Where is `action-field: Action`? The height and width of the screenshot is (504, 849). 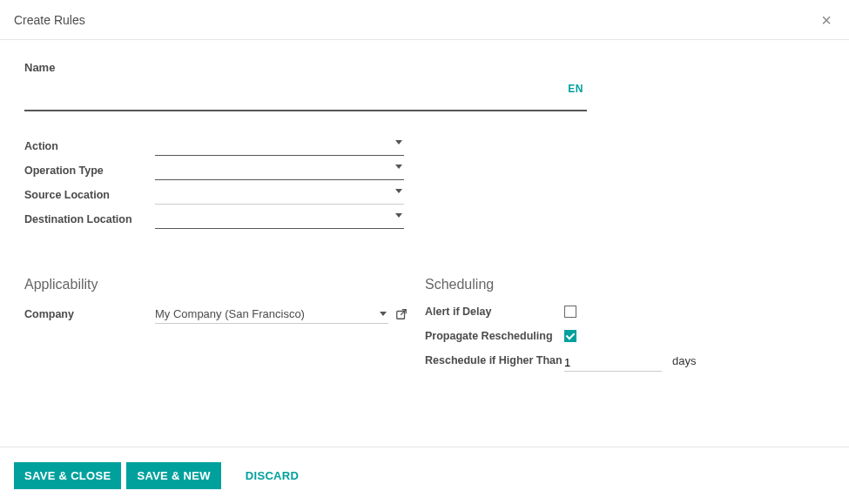
action-field: Action is located at coordinates (214, 146).